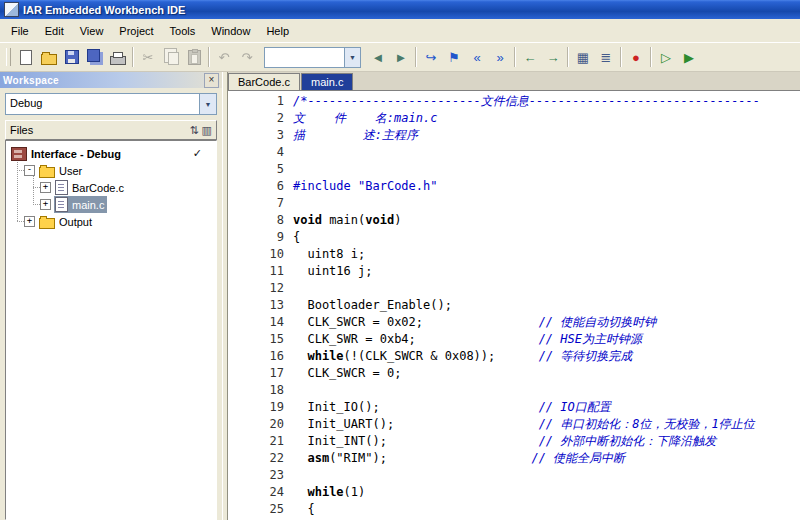 The image size is (800, 520). What do you see at coordinates (516, 288) in the screenshot?
I see `code-line: 12` at bounding box center [516, 288].